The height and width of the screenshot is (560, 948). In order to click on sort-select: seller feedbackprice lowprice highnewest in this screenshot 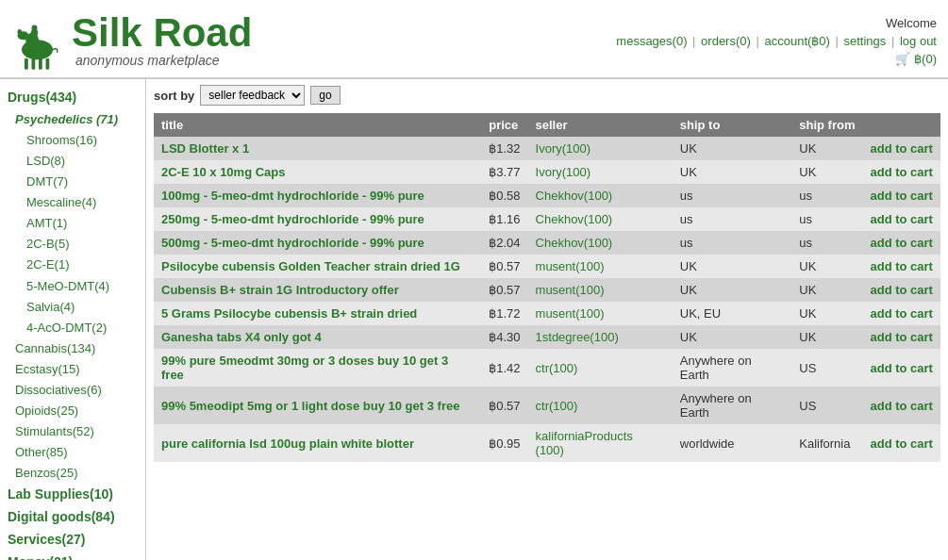, I will do `click(253, 95)`.